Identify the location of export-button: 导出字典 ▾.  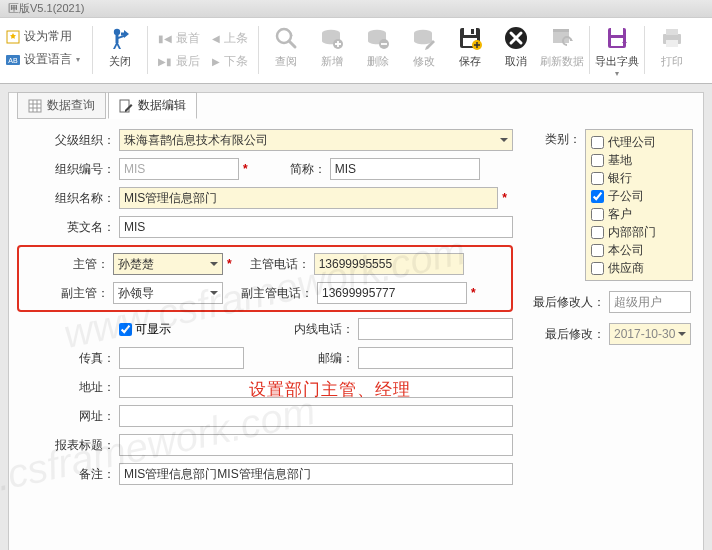
(617, 50).